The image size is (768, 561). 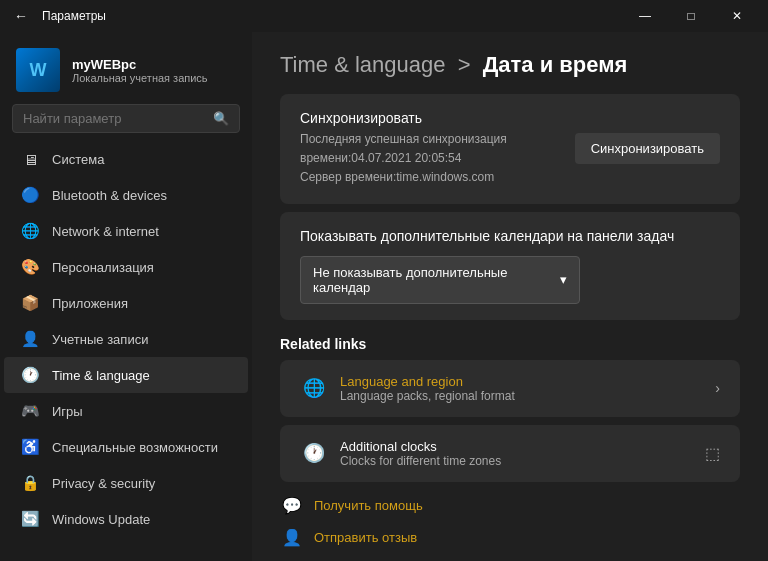 I want to click on sidebar-item-accounts: 👤Учетные записи, so click(x=126, y=339).